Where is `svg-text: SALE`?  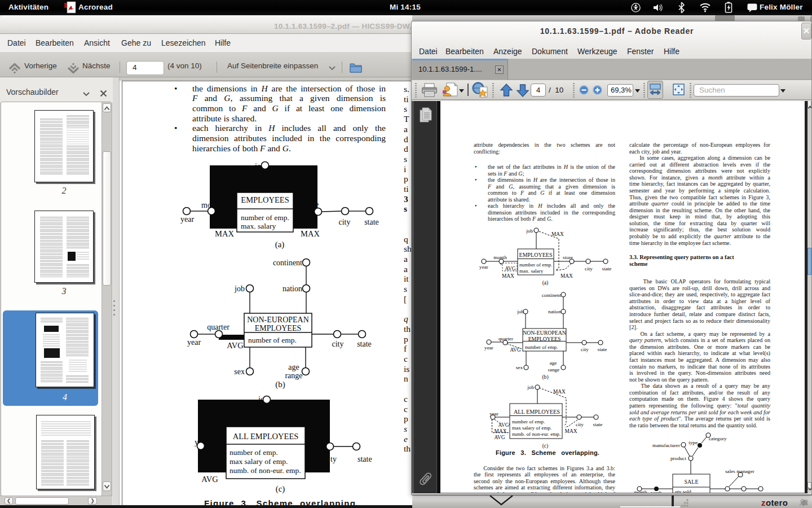
svg-text: SALE is located at coordinates (691, 482).